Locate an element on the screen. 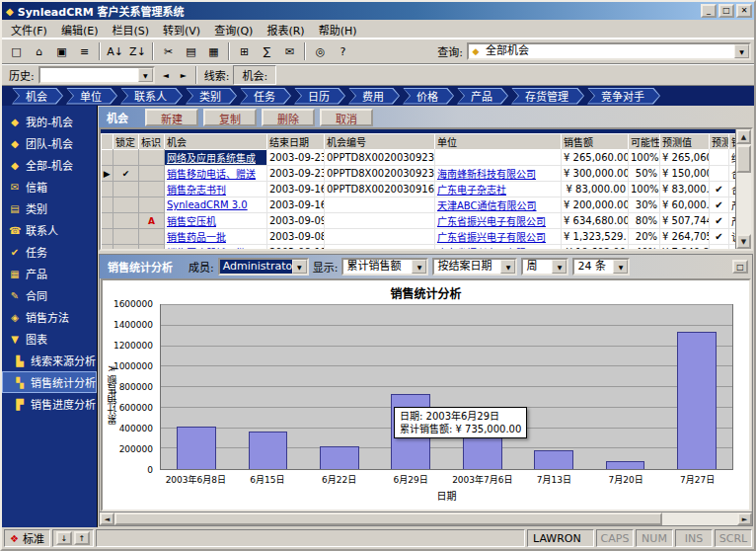 Image resolution: width=756 pixels, height=551 pixels. opportunity-link: 销售药品一批 is located at coordinates (196, 237).